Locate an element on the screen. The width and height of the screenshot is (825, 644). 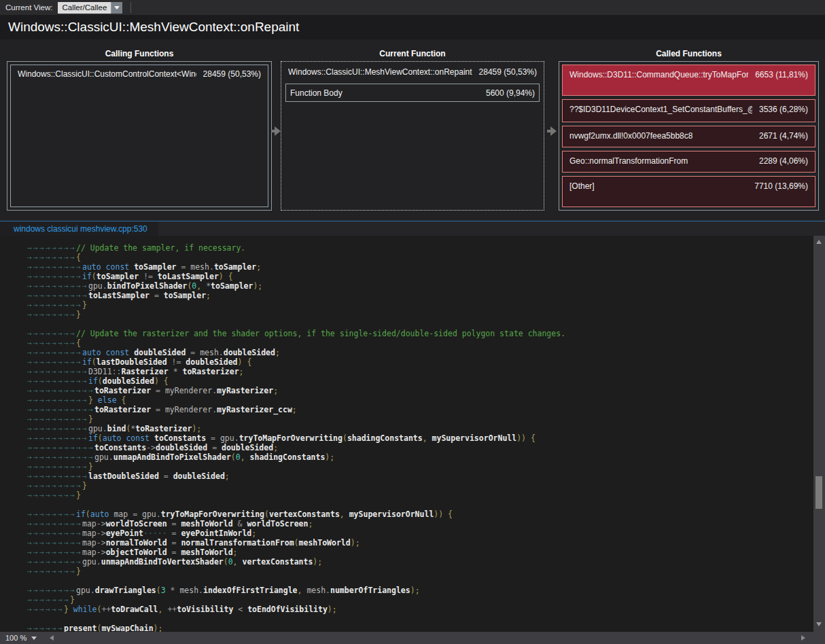
page-title: Windows::ClassicUI::MeshViewContext::onR… is located at coordinates (154, 27).